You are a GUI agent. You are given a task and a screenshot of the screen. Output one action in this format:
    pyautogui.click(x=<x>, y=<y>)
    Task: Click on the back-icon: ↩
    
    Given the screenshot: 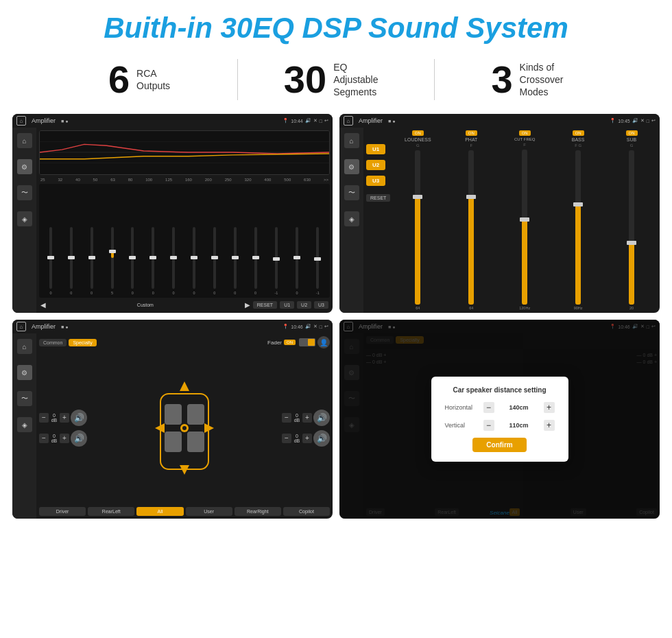 What is the action you would take?
    pyautogui.click(x=326, y=121)
    